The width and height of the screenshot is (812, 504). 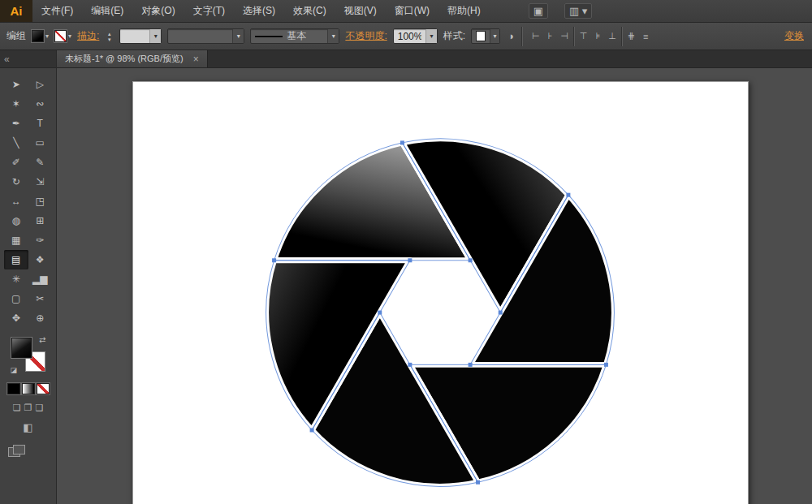 I want to click on blend-tool: ❖, so click(x=41, y=260).